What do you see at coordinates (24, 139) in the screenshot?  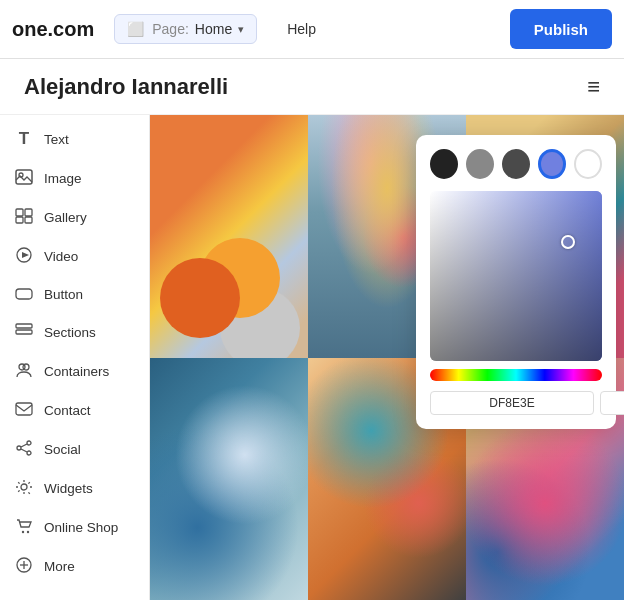 I see `text-icon: T` at bounding box center [24, 139].